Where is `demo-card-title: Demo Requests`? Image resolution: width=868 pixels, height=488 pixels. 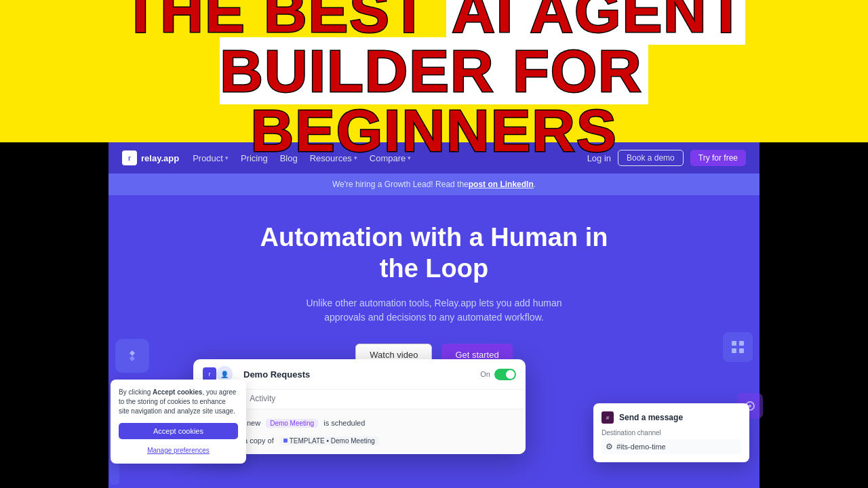 demo-card-title: Demo Requests is located at coordinates (362, 374).